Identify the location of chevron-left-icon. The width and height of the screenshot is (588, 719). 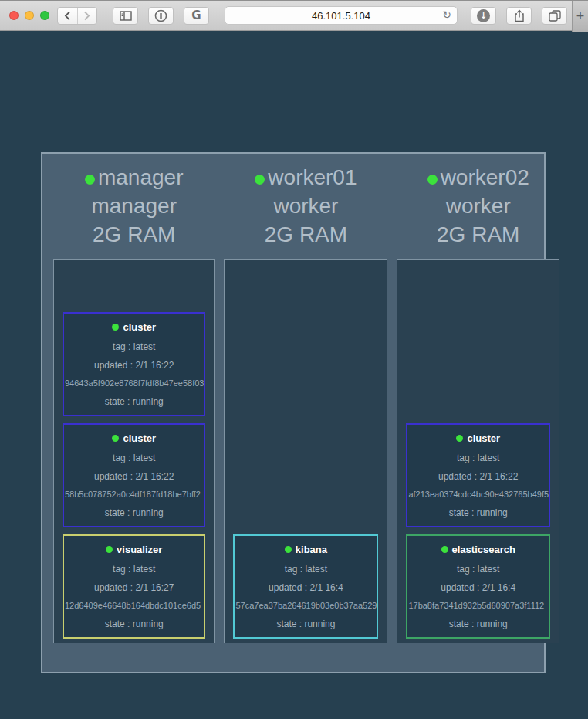
(68, 15).